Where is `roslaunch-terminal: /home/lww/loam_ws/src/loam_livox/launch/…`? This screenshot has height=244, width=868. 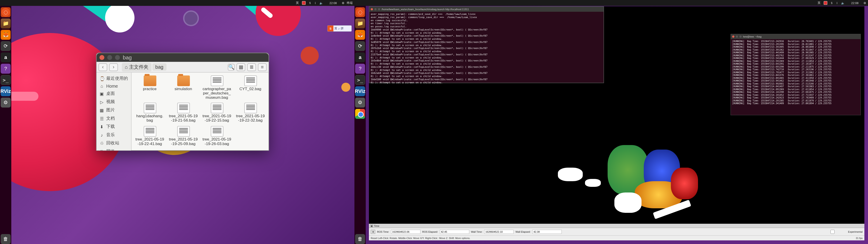 roslaunch-terminal: /home/lww/loam_ws/src/loam_livox/launch/… is located at coordinates (487, 45).